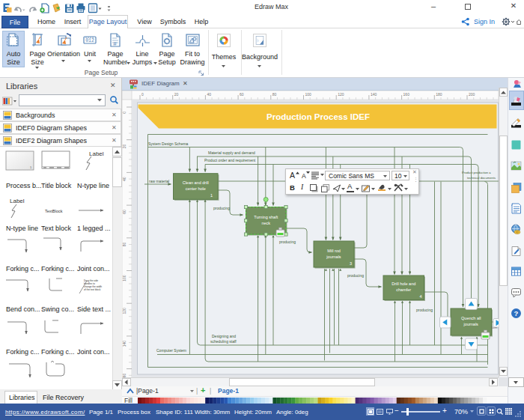  I want to click on svg-text: 200, so click(472, 94).